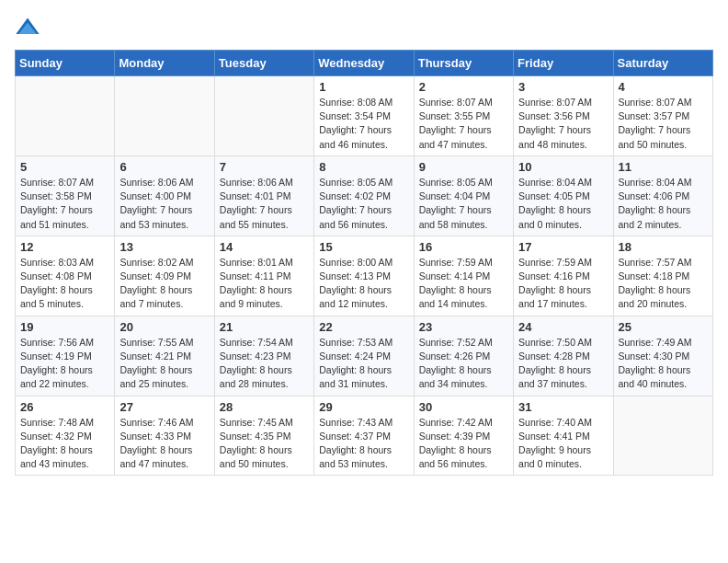 The width and height of the screenshot is (728, 563). What do you see at coordinates (463, 116) in the screenshot?
I see `calendar-cell: 2Sunrise: 8:07 AM Sunset: 3:55 PM Daylig…` at bounding box center [463, 116].